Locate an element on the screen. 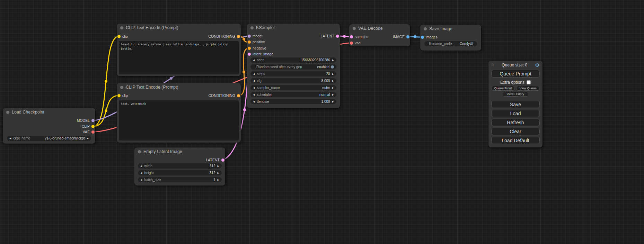 Image resolution: width=644 pixels, height=244 pixels. queue-front-button: Queue Front is located at coordinates (503, 88).